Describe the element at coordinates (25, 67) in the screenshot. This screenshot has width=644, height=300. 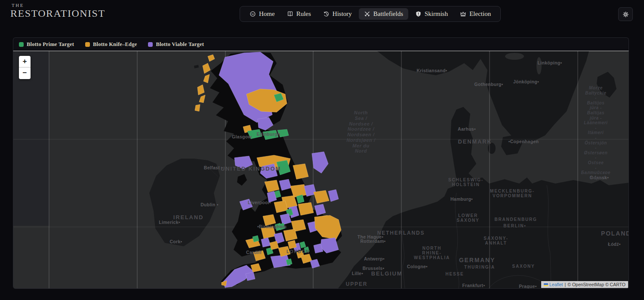
I see `zoom-control: + −` at that location.